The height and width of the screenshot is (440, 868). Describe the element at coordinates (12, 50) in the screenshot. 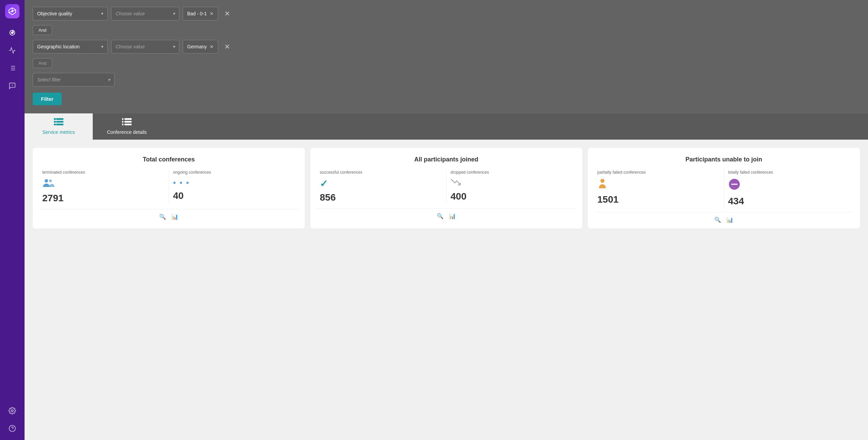

I see `chart-nav-item` at that location.